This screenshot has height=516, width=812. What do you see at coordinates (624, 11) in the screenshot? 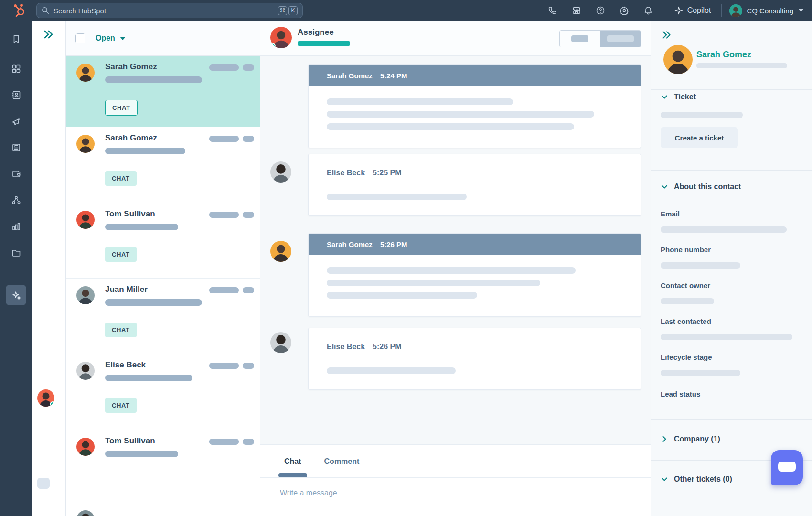
I see `settings-icon` at bounding box center [624, 11].